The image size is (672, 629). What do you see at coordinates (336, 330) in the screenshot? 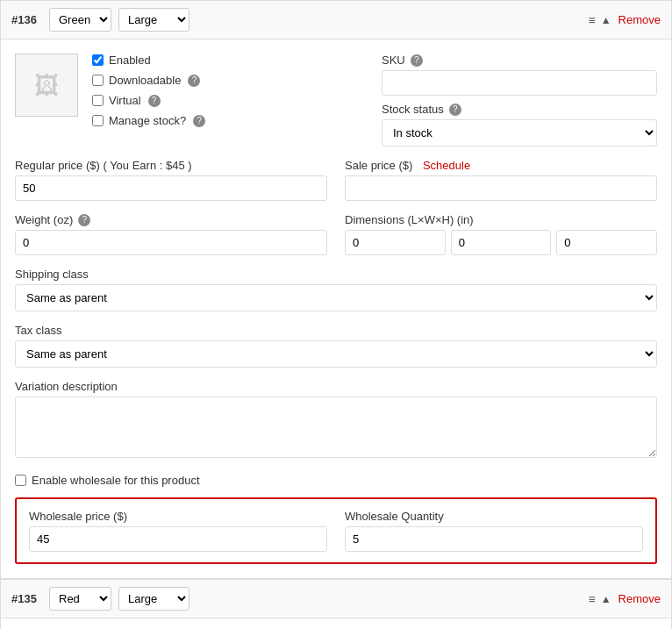
I see `tax-class-label-136: Tax class` at bounding box center [336, 330].